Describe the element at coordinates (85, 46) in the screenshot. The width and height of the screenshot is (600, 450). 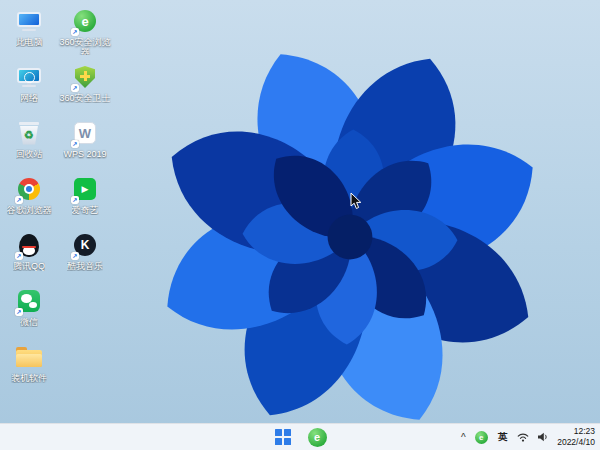
I see `icon-label: 360安全浏览器` at that location.